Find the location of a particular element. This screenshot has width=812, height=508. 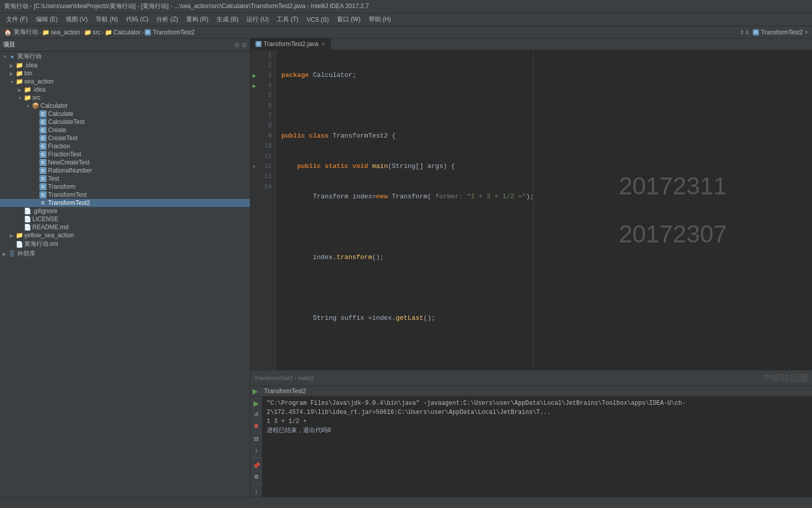

run-settings-button: ⚙ is located at coordinates (257, 477).